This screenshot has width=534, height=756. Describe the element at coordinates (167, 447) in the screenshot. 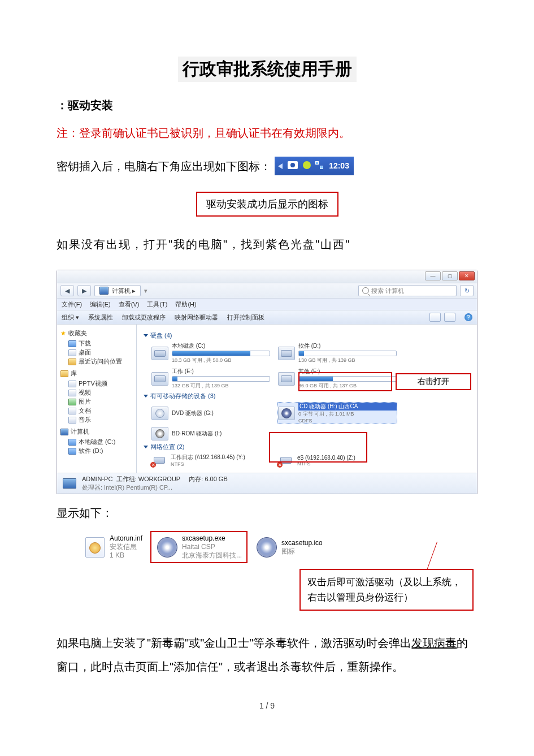

I see `group-network: 网络位置 (2)` at that location.